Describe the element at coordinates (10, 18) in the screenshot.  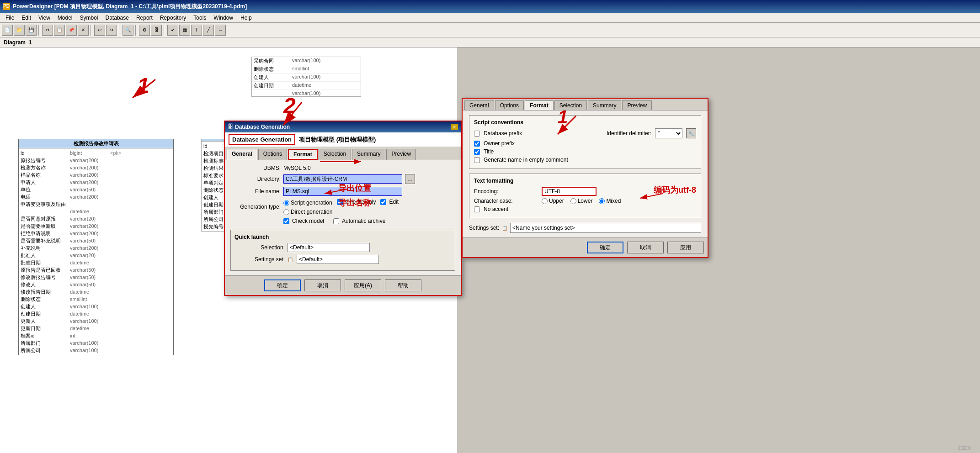
I see `menu-file: File` at that location.